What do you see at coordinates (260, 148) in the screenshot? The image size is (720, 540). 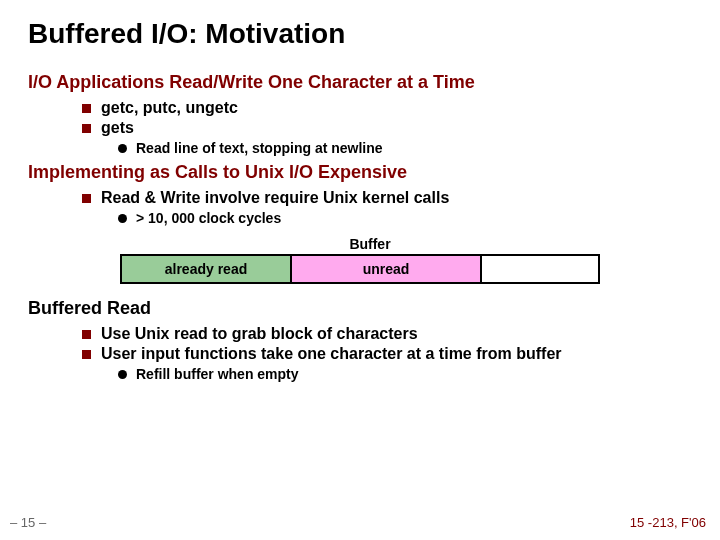 I see `subbullet-text: Read line of text, stopping at newline` at bounding box center [260, 148].